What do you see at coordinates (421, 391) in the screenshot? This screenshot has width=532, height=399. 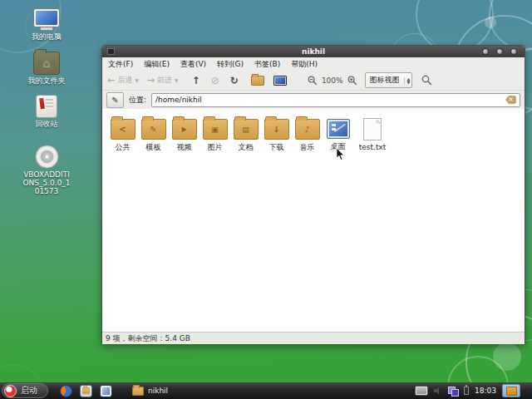 I see `network-device-icon` at bounding box center [421, 391].